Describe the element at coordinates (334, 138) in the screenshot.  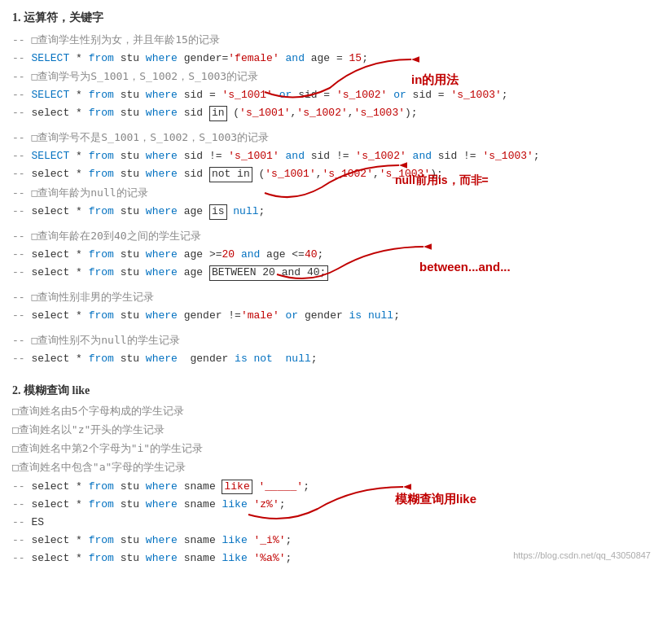
I see `comment-sid-not-list: -- □查询学号不是S_1001，S_1002，S_1003的记录` at that location.